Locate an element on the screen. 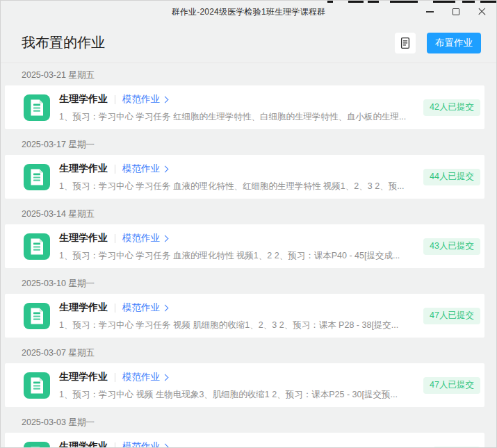 The width and height of the screenshot is (497, 448). assignment-group: 2025-03-21 星期五 生理学作业 模范作业 1、预习： is located at coordinates (245, 94).